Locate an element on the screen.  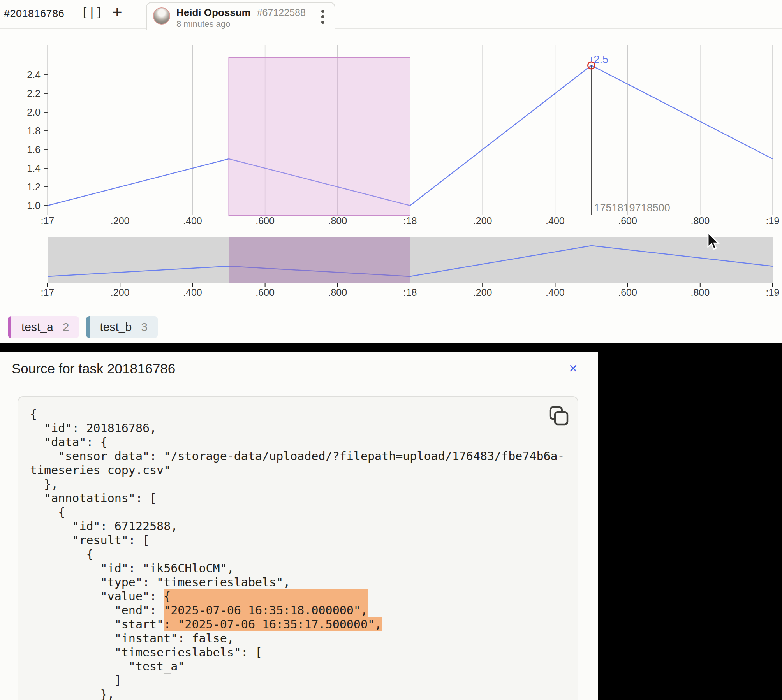
annotator-name: Heidi Opossum is located at coordinates (213, 12).